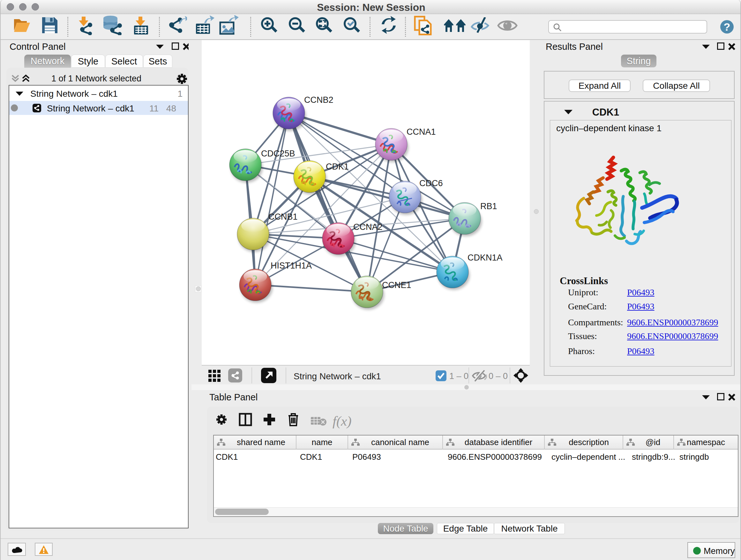 The height and width of the screenshot is (560, 741). I want to click on svg-text: CDC25B, so click(278, 153).